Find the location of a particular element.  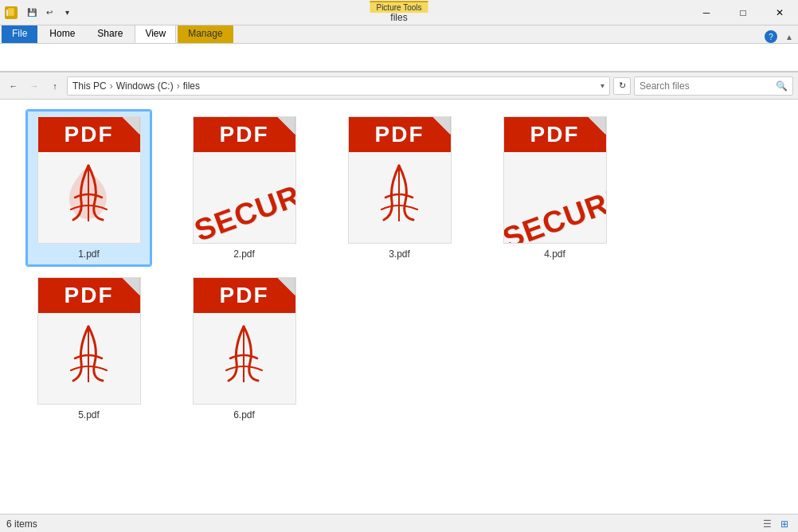

ribbon-help-icon: ? is located at coordinates (771, 37).